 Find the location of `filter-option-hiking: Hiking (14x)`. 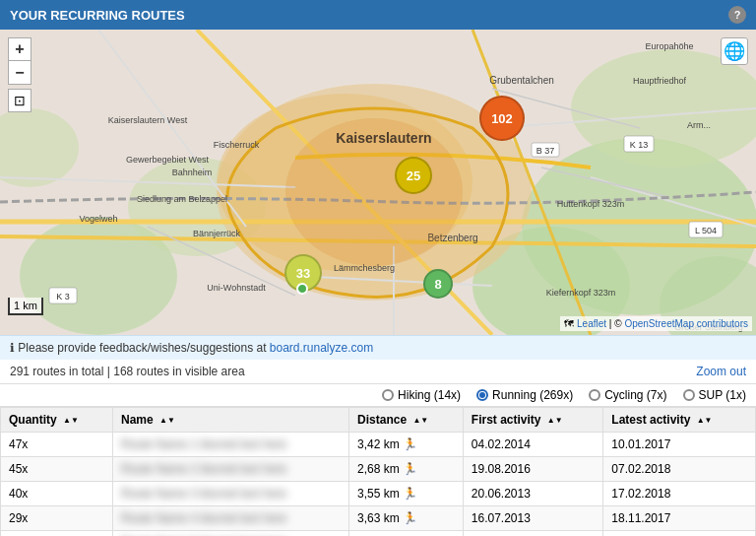

filter-option-hiking: Hiking (14x) is located at coordinates (421, 395).